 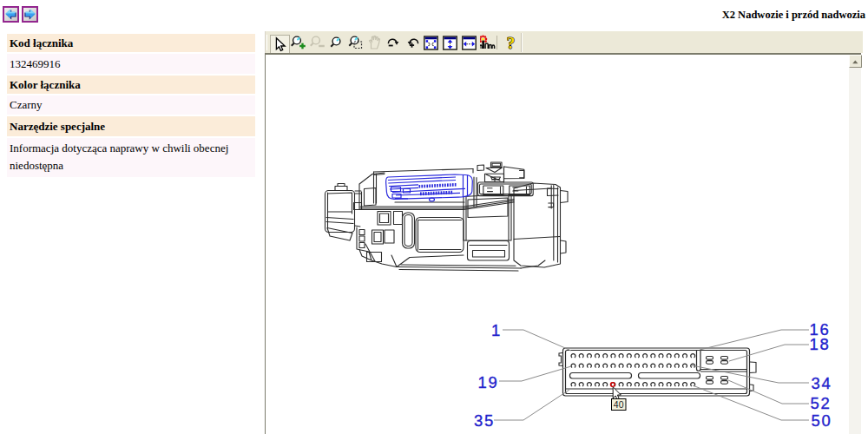 I want to click on svg-text: 19, so click(x=489, y=382).